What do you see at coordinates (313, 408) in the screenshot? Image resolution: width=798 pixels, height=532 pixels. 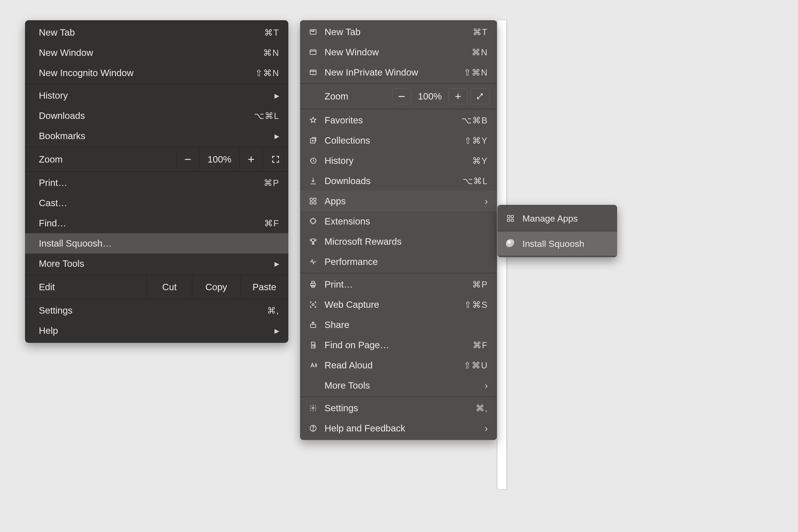 I see `settings-gear-icon` at bounding box center [313, 408].